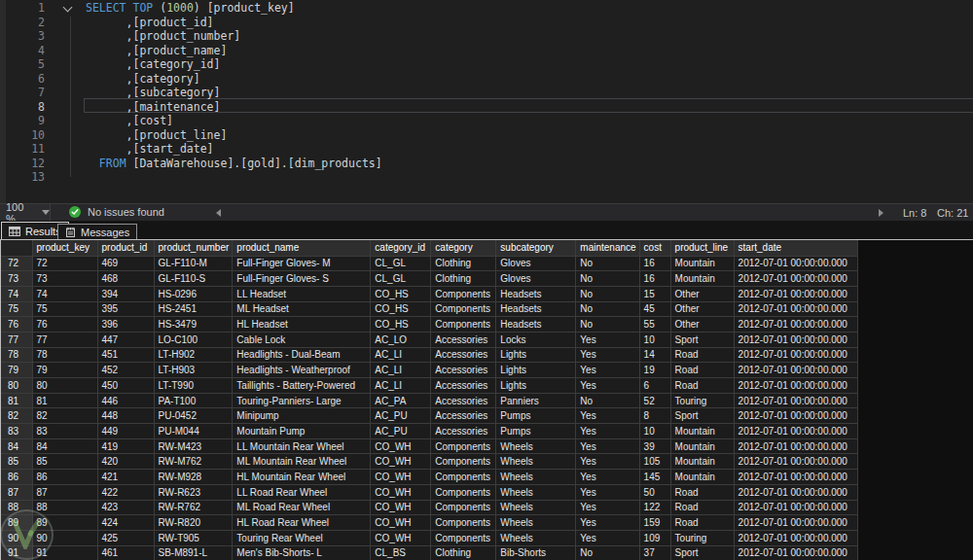 This screenshot has width=973, height=560. Describe the element at coordinates (302, 508) in the screenshot. I see `grid-cell: ML Road Rear Wheel` at that location.